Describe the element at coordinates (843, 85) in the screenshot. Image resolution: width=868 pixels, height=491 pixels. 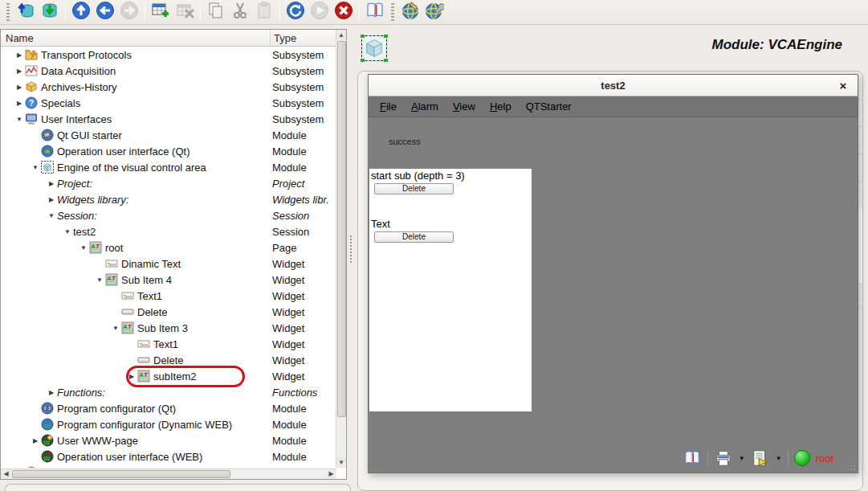
I see `close-button: ×` at that location.